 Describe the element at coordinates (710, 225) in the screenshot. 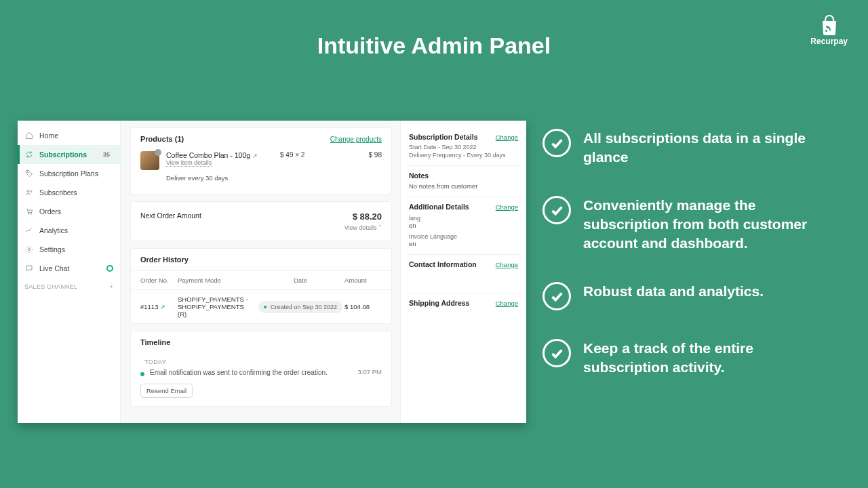

I see `feature-text: Conveniently manage the subscription fro…` at that location.